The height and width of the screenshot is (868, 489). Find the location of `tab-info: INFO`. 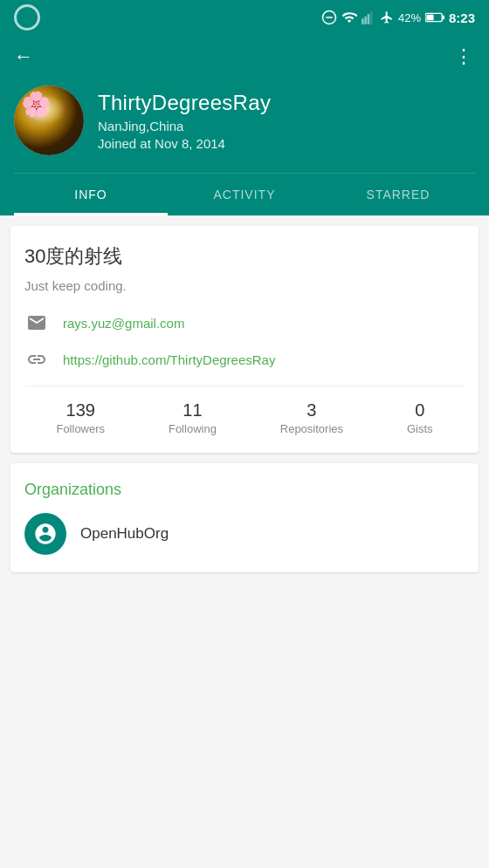

tab-info: INFO is located at coordinates (91, 195).